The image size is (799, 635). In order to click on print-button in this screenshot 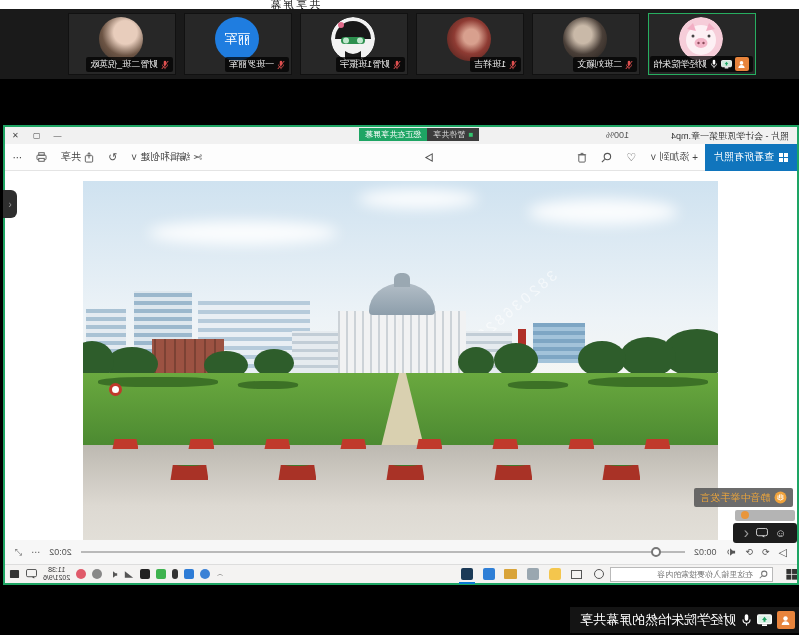, I will do `click(42, 157)`.